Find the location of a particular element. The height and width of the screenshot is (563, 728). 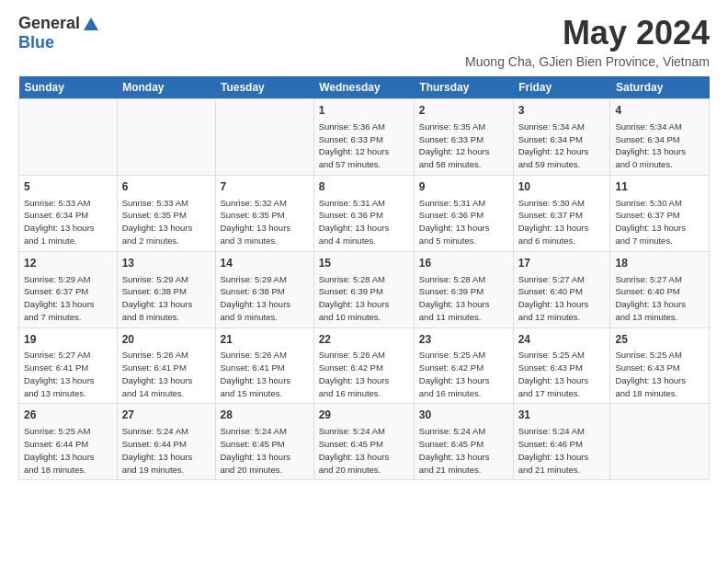

day-number: 28 is located at coordinates (265, 416).